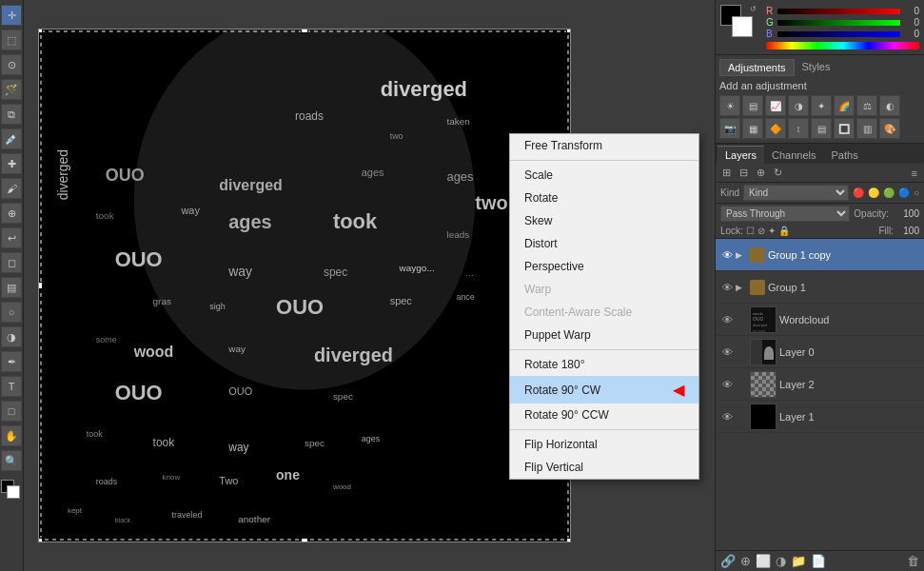 The image size is (924, 571). Describe the element at coordinates (744, 173) in the screenshot. I see `layers-toolbar-icon2: ⊟` at that location.